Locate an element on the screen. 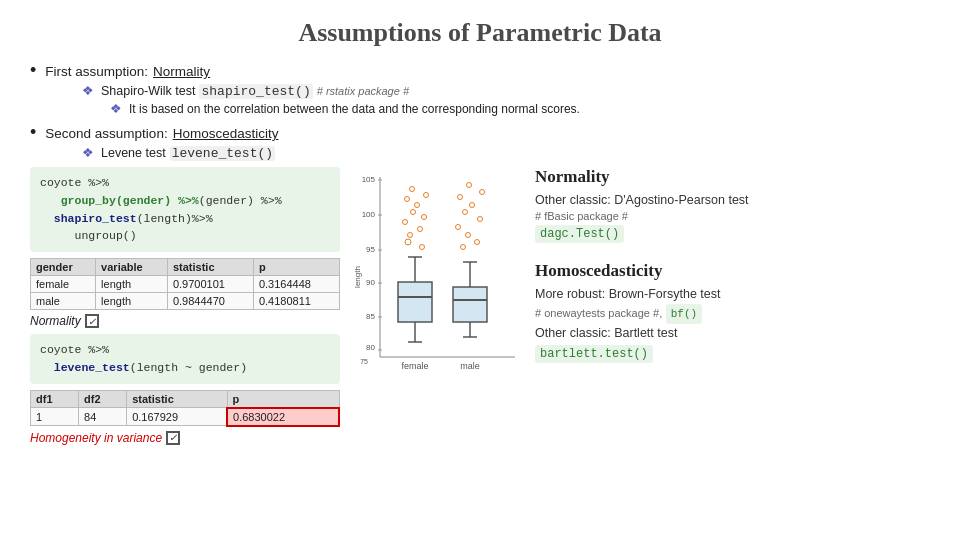 The width and height of the screenshot is (960, 540). bullet2-label: Second assumption: is located at coordinates (106, 134).